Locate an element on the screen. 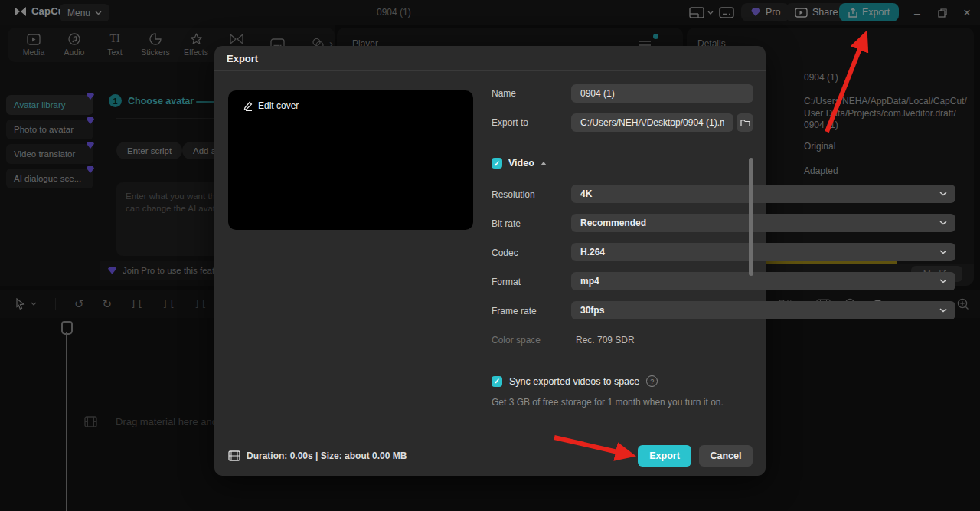 The image size is (980, 511). bitrate-label: Bit rate is located at coordinates (506, 224).